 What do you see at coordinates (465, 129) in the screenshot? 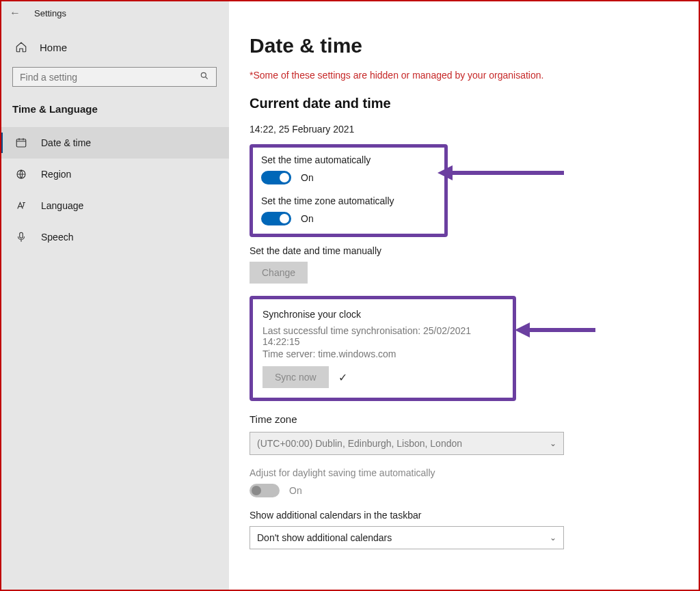
I see `current-datetime: 14:22, 25 February 2021` at bounding box center [465, 129].